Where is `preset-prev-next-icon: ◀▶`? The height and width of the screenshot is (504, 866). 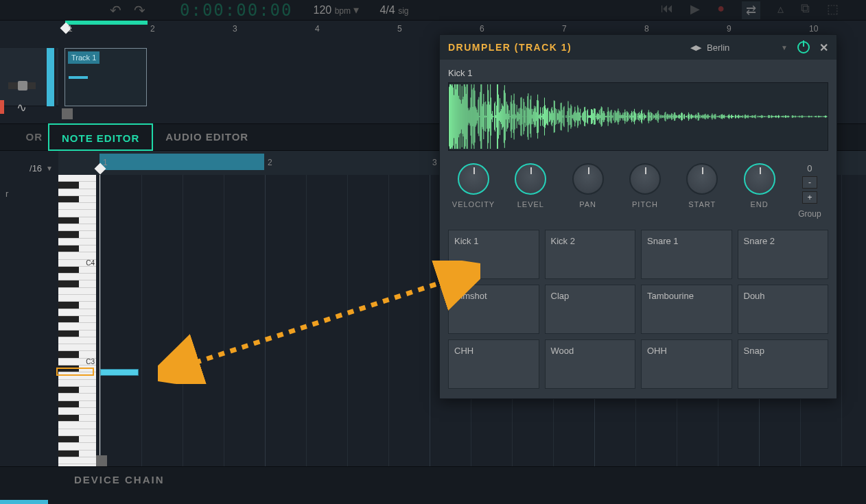 preset-prev-next-icon: ◀▶ is located at coordinates (696, 48).